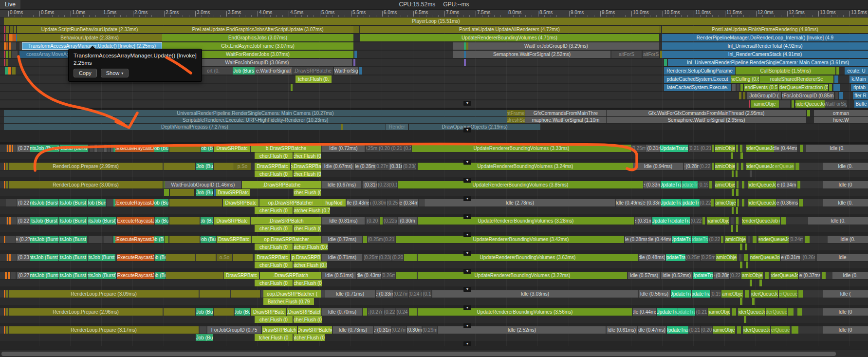  Describe the element at coordinates (674, 148) in the screenshot. I see `timeline-bar: UpdateTrans` at that location.